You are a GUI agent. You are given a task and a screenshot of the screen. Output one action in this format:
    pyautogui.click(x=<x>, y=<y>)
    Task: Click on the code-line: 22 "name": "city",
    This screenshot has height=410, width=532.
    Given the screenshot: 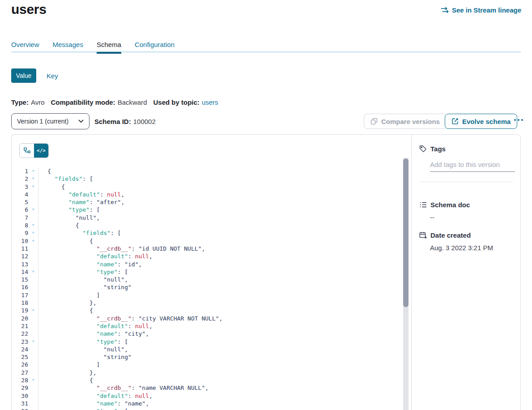 What is the action you would take?
    pyautogui.click(x=211, y=334)
    